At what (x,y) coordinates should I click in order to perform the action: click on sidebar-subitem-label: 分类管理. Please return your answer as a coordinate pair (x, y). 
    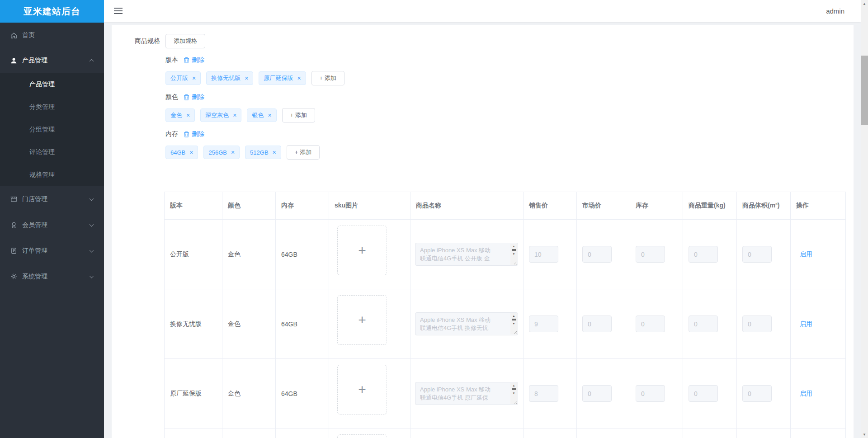
    Looking at the image, I should click on (42, 107).